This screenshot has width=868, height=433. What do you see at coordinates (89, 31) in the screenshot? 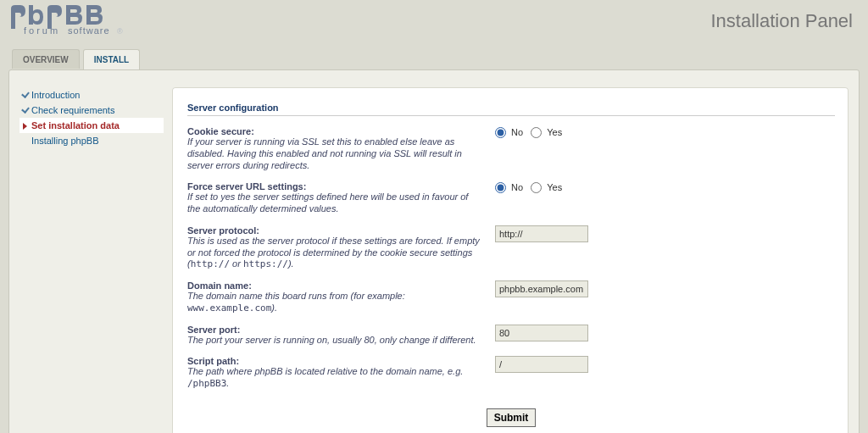
I see `svg-text: software` at bounding box center [89, 31].